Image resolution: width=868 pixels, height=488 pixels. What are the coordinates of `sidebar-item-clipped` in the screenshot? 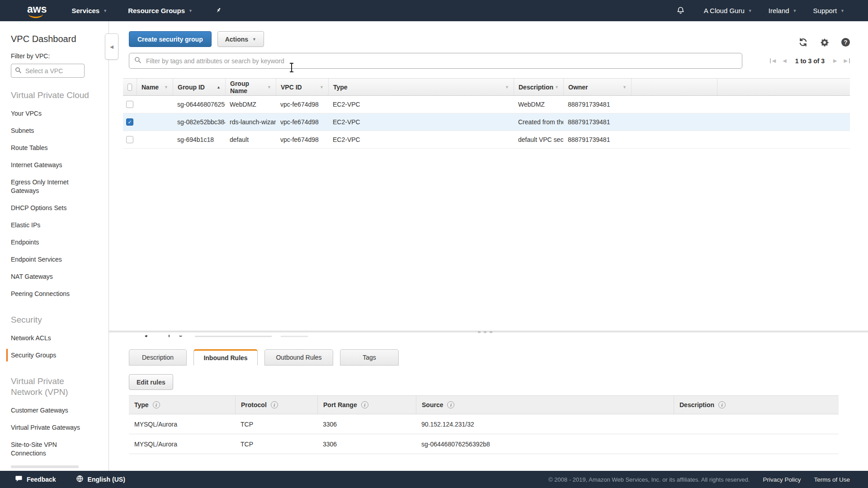 It's located at (45, 467).